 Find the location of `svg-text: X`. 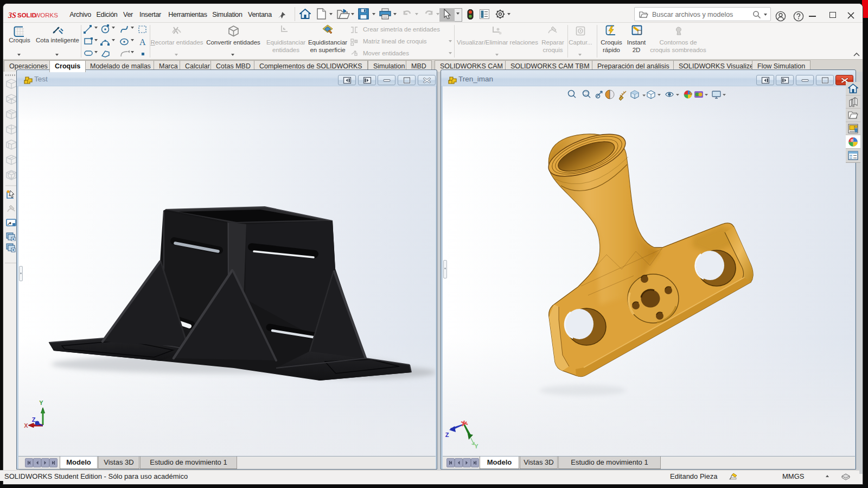

svg-text: X is located at coordinates (26, 426).